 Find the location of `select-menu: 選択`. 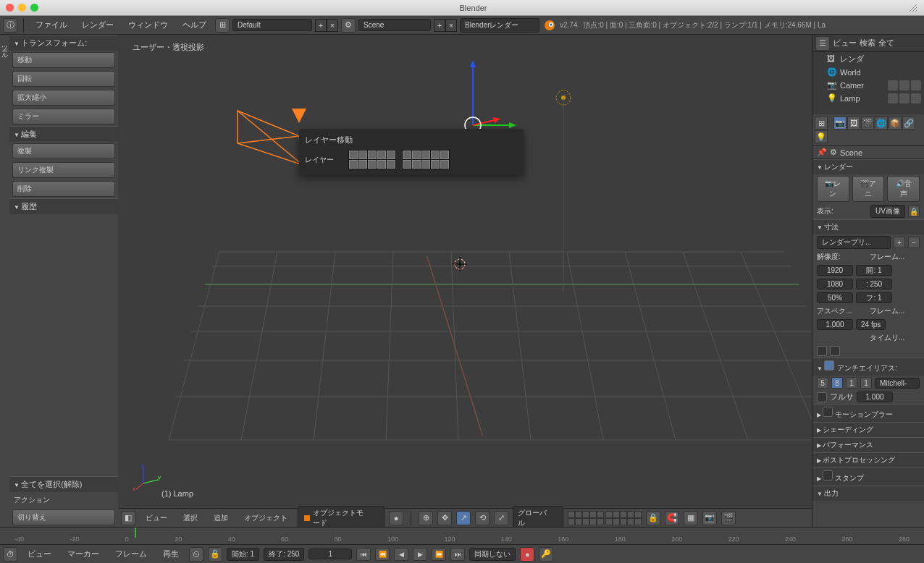

select-menu: 選択 is located at coordinates (190, 518).